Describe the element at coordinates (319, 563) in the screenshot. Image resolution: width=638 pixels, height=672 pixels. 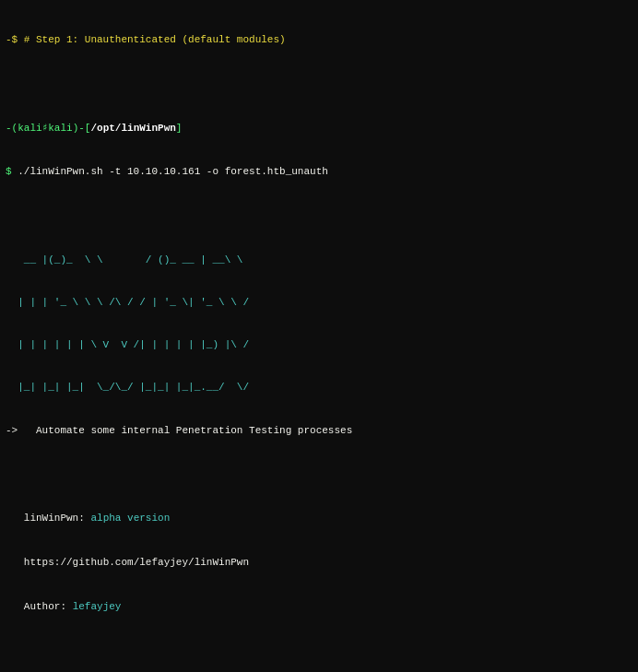
I see `tool-url: https://github.com/lefayjey/linWinPwn` at that location.